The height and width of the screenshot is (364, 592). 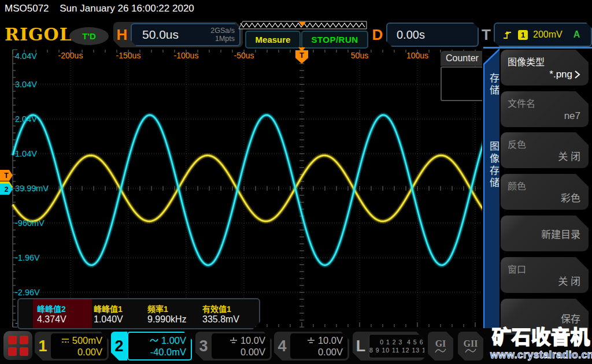 I want to click on generator-label: GII, so click(x=471, y=343).